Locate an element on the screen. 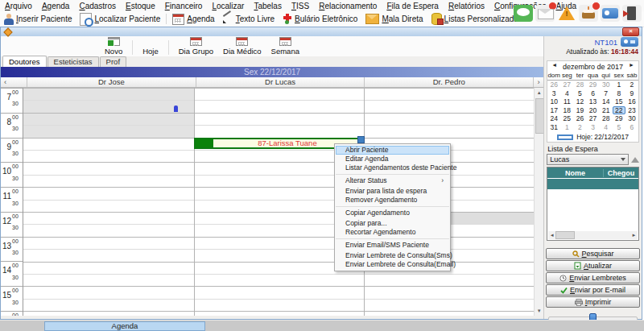  free-text-button: Texto Livre is located at coordinates (249, 19).